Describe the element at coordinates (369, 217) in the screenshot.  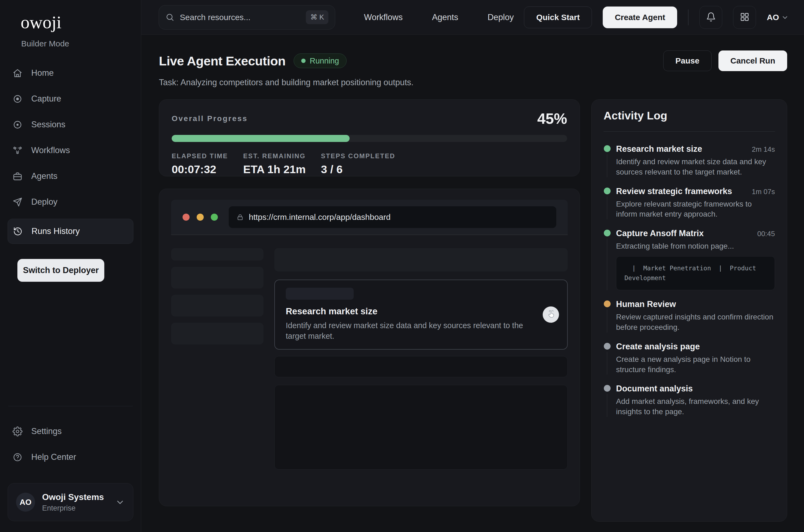
I see `browser-chrome: https://crm.internal.corp/app/dashboard` at that location.